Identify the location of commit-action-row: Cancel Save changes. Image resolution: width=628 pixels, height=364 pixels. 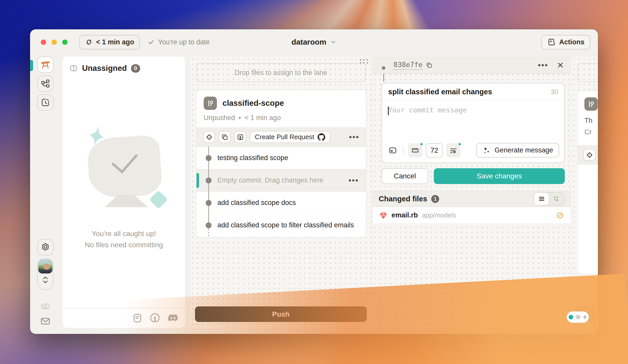
(473, 176).